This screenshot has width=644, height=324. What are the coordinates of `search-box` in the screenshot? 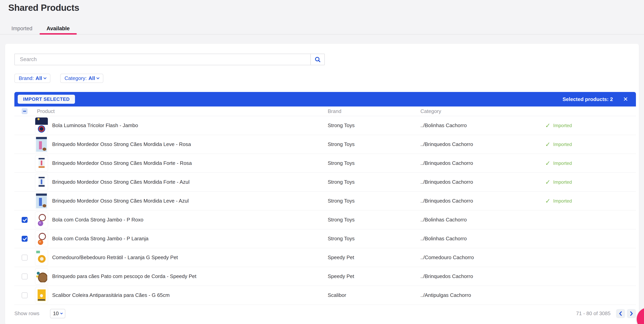 It's located at (170, 59).